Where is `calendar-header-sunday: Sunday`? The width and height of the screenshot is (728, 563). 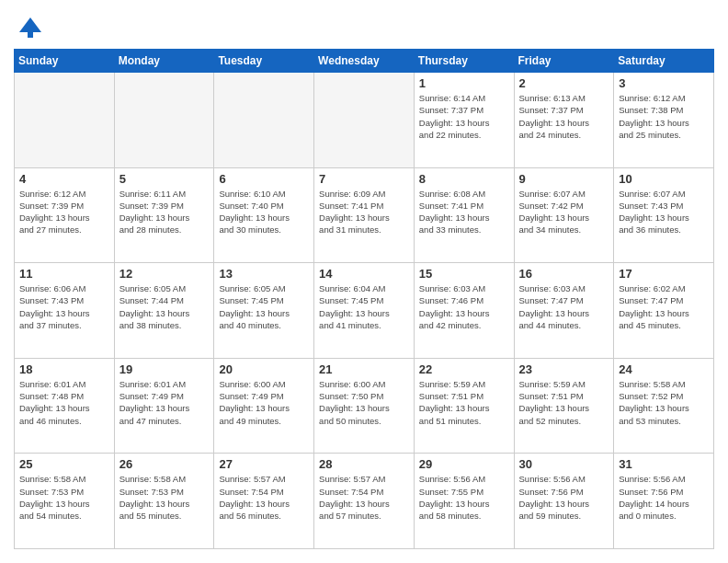
calendar-header-sunday: Sunday is located at coordinates (64, 61).